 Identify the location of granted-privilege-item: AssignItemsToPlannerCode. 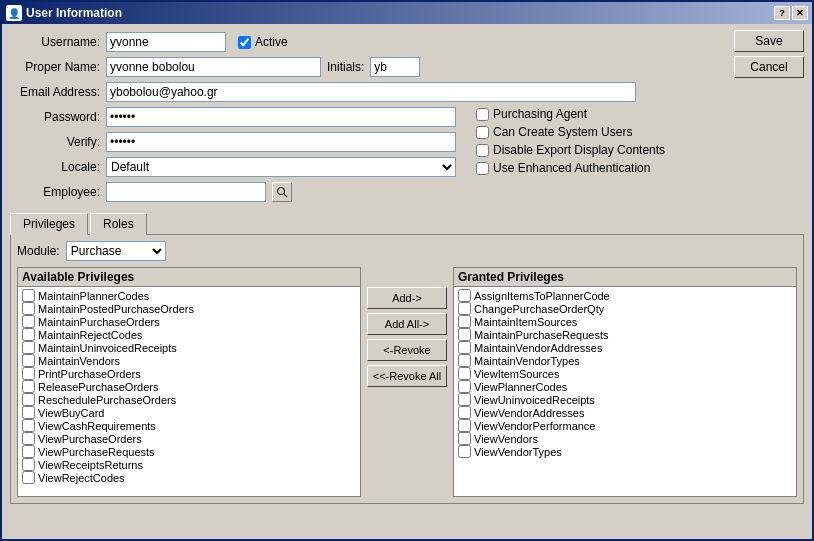
(625, 296).